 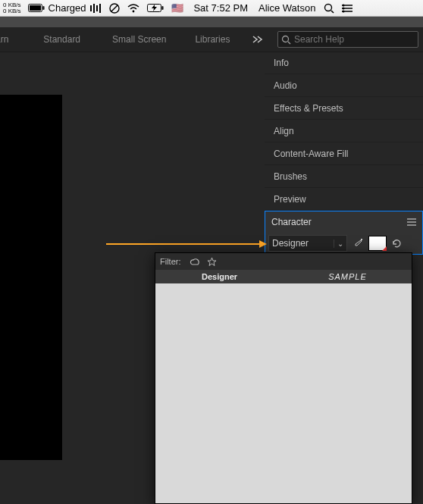 I want to click on panel-content-aware-fill: Content-Aware Fill, so click(x=344, y=154).